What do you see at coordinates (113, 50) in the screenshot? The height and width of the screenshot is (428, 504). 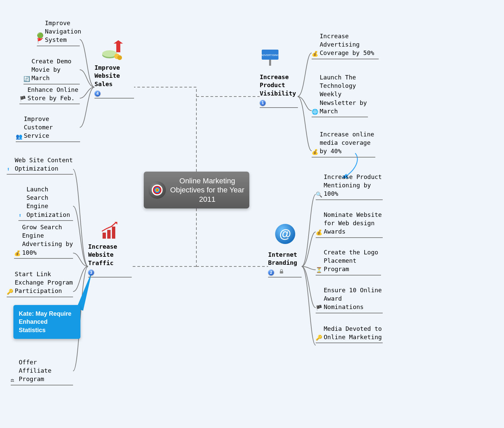 I see `money-arrow-icon` at bounding box center [113, 50].